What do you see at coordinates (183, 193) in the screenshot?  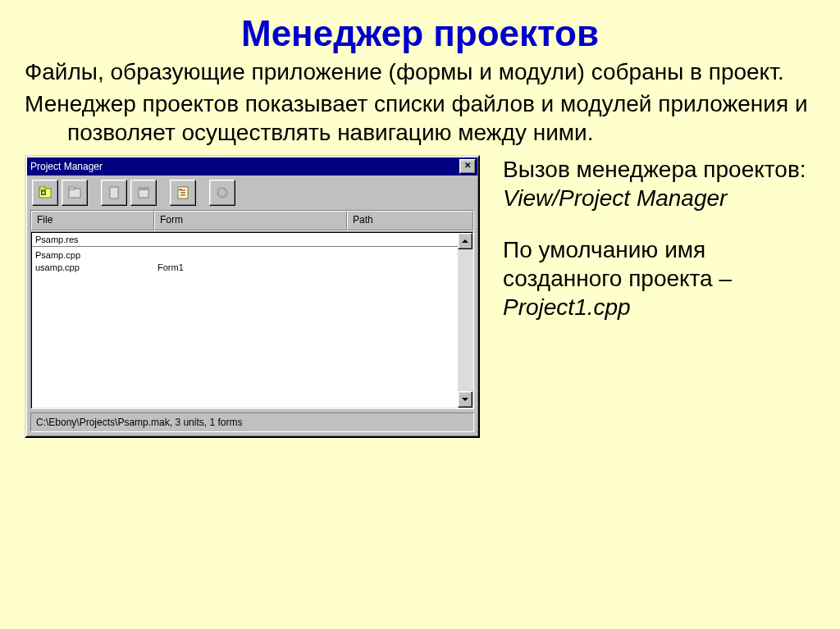 I see `options-icon` at bounding box center [183, 193].